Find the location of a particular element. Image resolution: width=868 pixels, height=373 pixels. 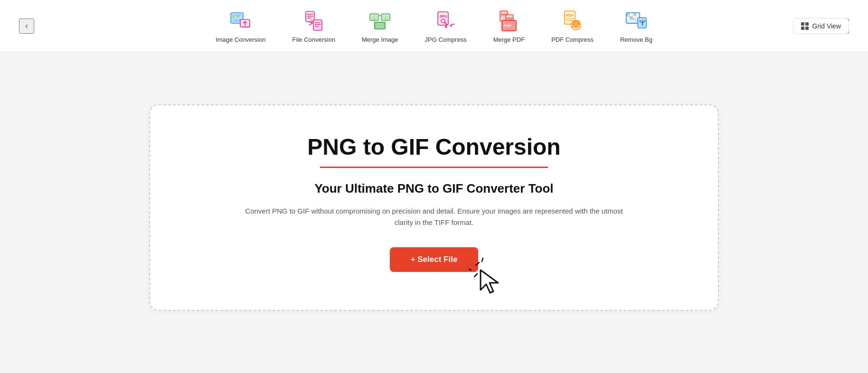

svg-text: JPG is located at coordinates (443, 16).